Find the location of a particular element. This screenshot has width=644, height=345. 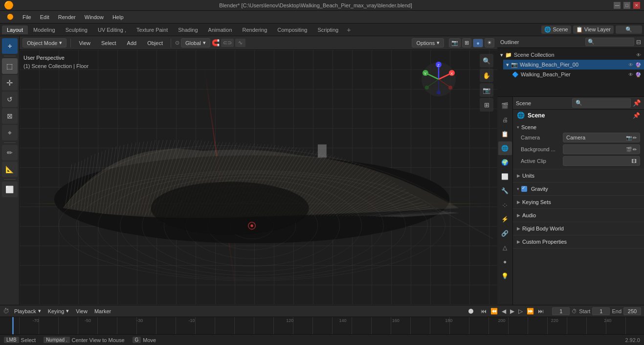

step-back-btn: ◀ is located at coordinates (504, 311).